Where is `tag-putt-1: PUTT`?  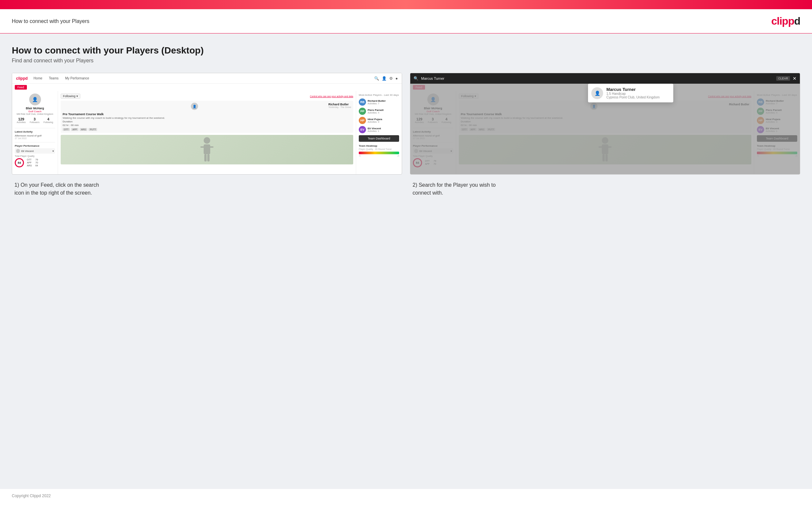 tag-putt-1: PUTT is located at coordinates (93, 130).